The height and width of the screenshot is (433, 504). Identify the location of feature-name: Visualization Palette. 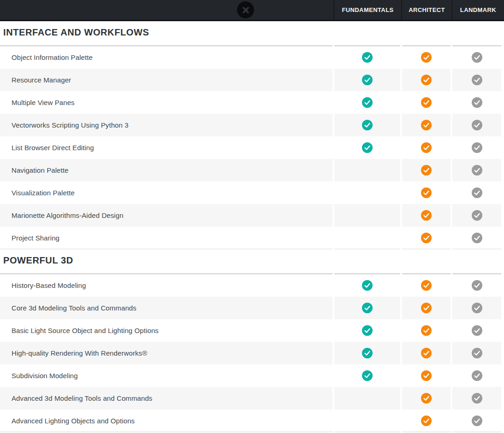
(166, 193).